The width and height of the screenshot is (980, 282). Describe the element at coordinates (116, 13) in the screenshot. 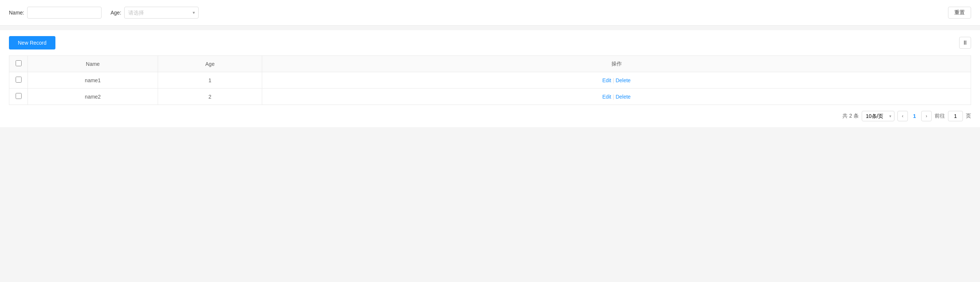

I see `age-label: Age:` at that location.